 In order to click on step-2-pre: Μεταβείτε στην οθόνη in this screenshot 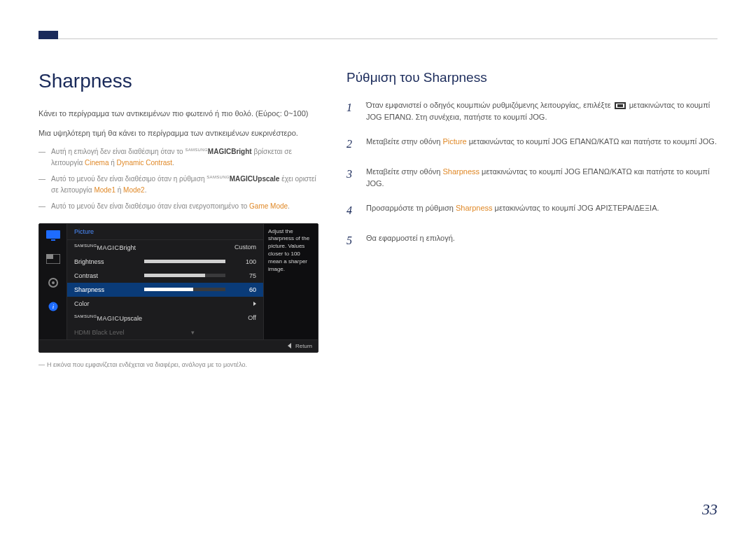, I will do `click(405, 141)`.